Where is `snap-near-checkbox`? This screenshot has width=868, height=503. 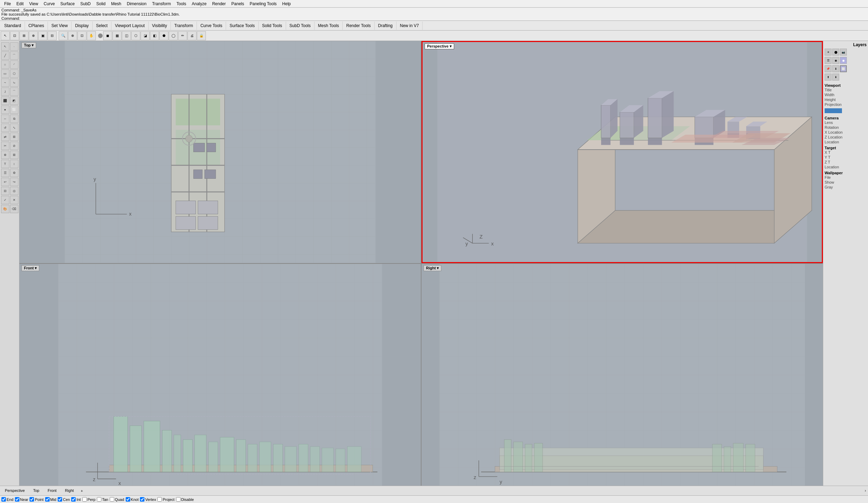 snap-near-checkbox is located at coordinates (17, 499).